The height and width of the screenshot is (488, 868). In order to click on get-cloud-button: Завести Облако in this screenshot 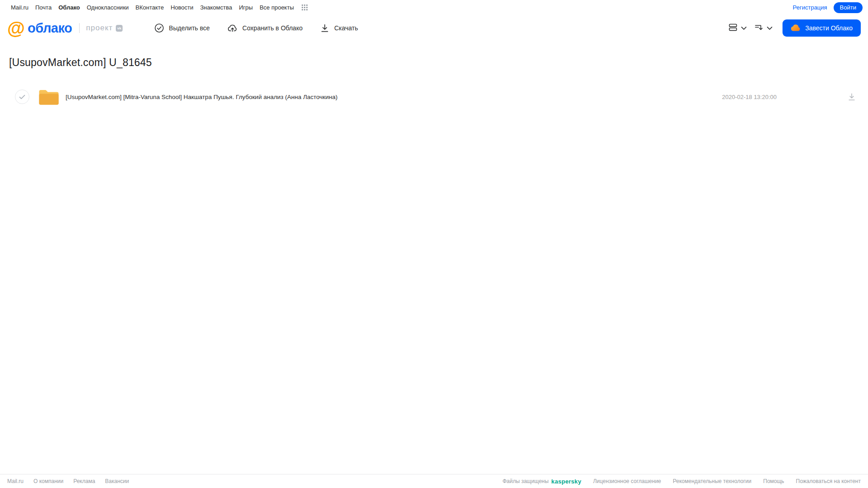, I will do `click(821, 28)`.